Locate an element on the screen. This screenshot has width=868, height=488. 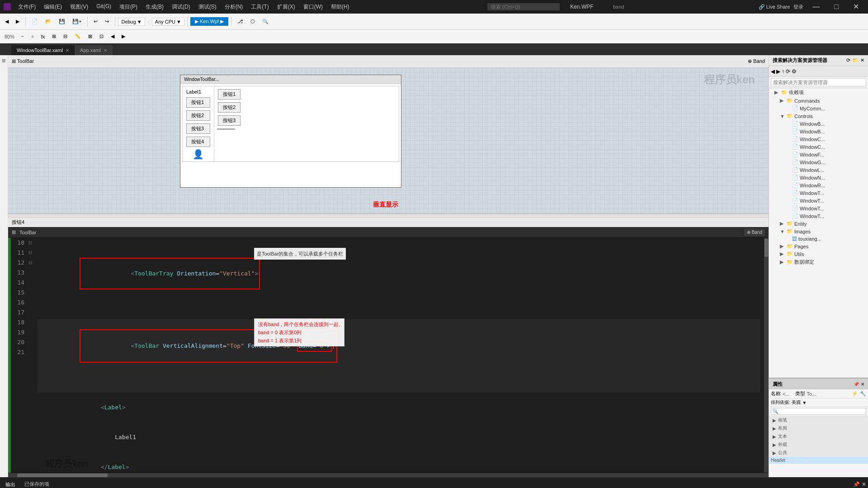
toolbar-back-button: ◀ is located at coordinates (7, 22).